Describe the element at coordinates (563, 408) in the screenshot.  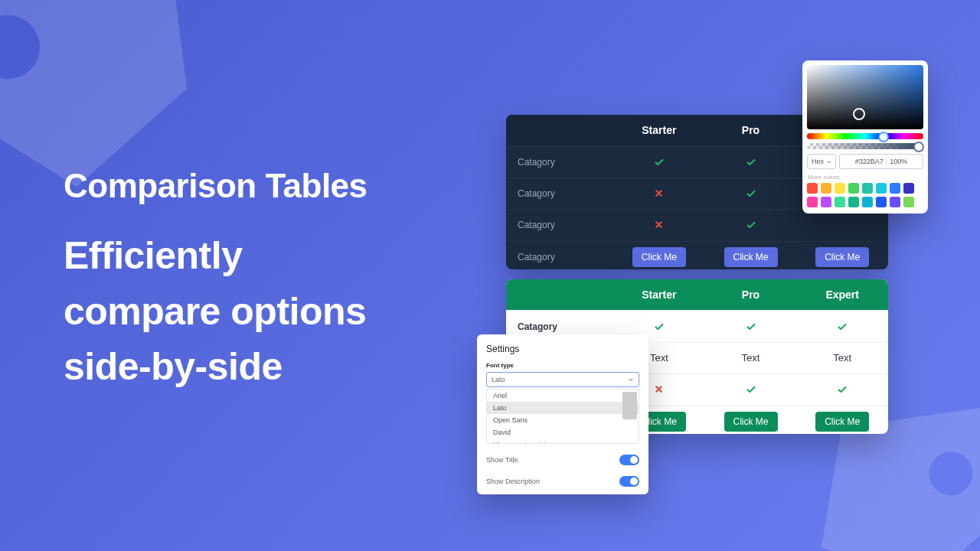
I see `font-option: Lato` at that location.